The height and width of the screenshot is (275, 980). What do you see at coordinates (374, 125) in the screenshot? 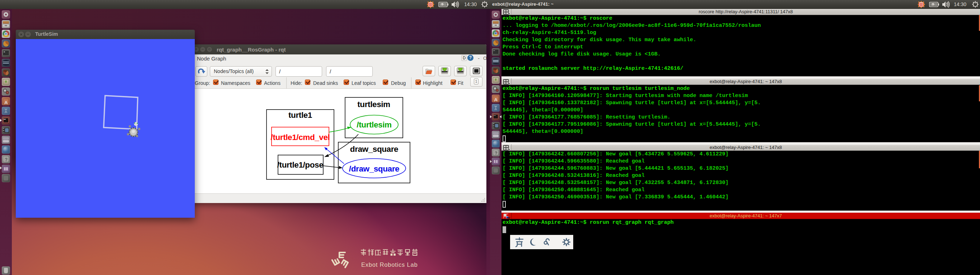
I see `svg-text: /turtlesim` at bounding box center [374, 125].